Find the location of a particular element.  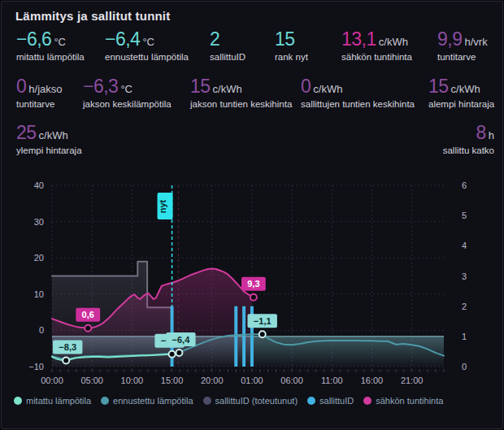

svg-text: 21:00 is located at coordinates (412, 380).